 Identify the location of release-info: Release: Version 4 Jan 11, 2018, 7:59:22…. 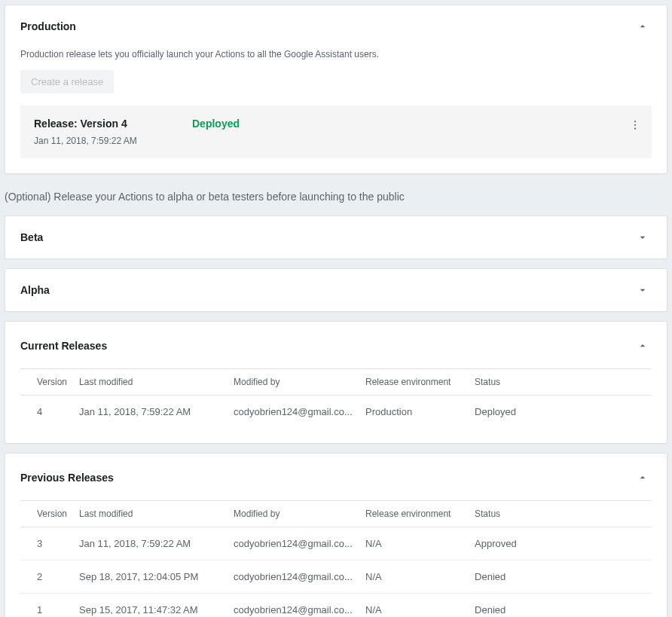
(113, 132).